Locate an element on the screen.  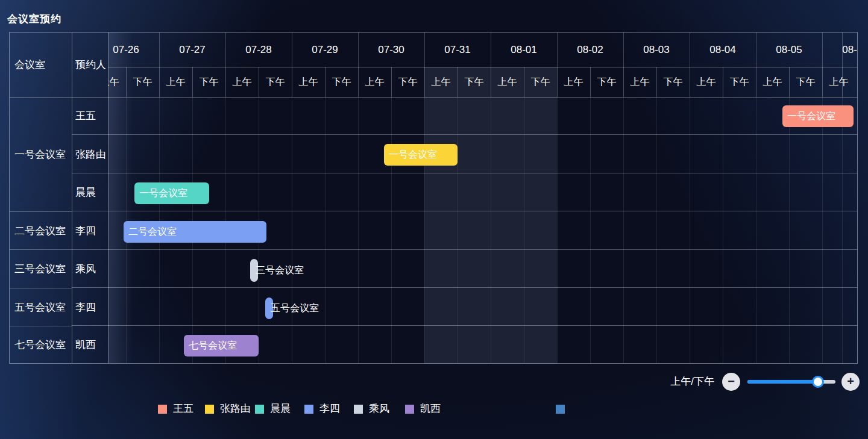
legend-item-zhangluyou: 张路由 is located at coordinates (228, 409).